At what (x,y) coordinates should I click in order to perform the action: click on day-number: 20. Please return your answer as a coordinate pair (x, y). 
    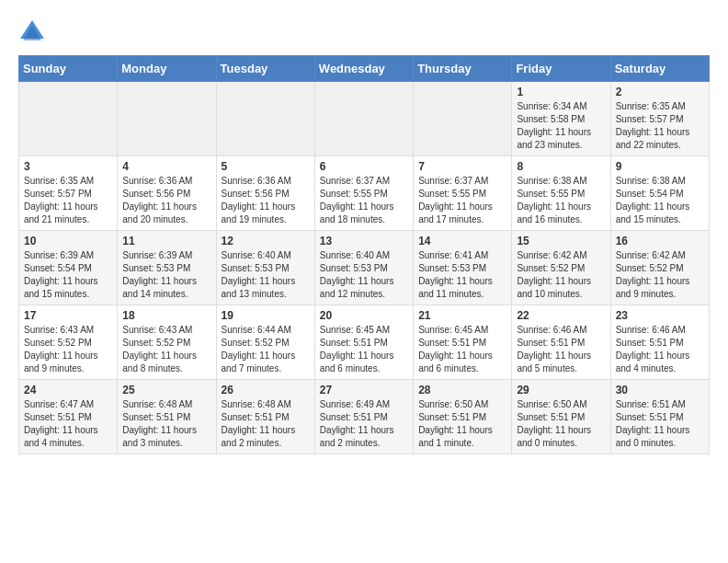
    Looking at the image, I should click on (364, 316).